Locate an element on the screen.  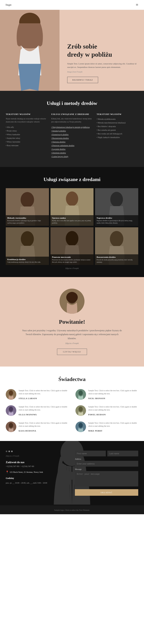
service-link: • Naprawa dredów is located at coordinates (72, 142).